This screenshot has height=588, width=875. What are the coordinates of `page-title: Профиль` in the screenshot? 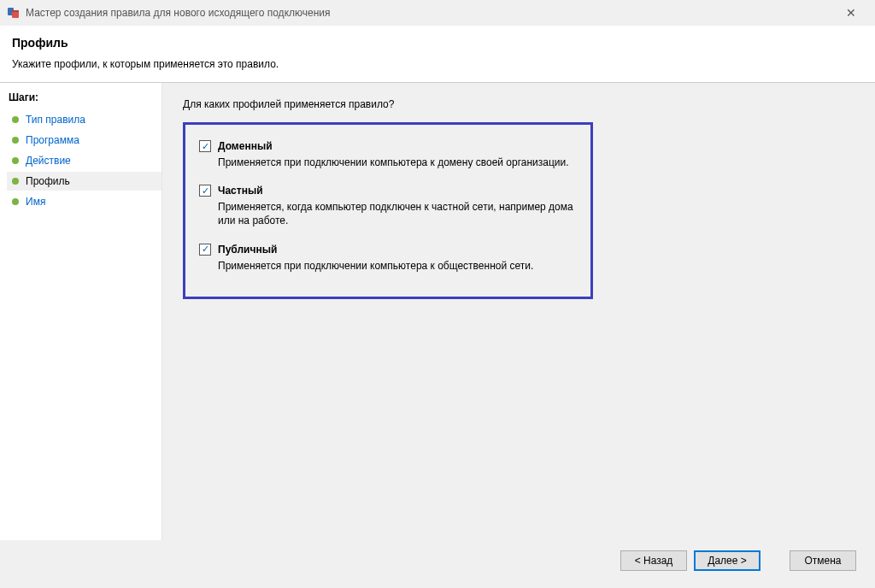 It's located at (438, 43).